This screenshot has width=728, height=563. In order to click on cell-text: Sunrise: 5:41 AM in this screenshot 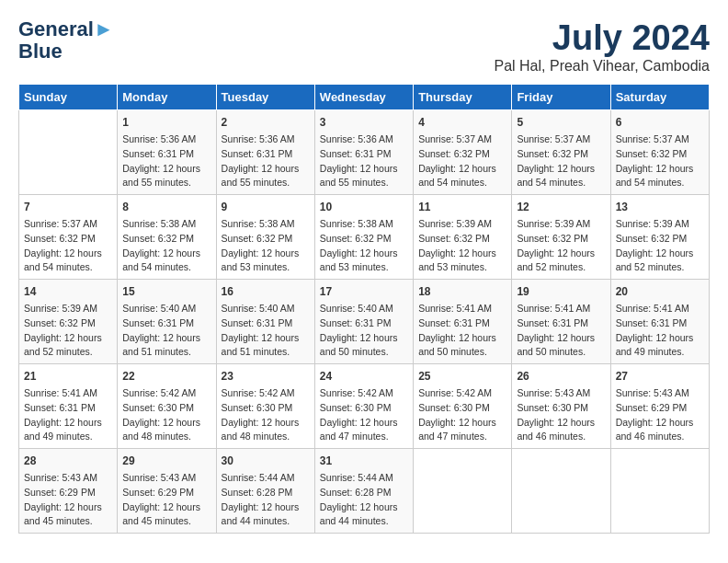, I will do `click(561, 309)`.